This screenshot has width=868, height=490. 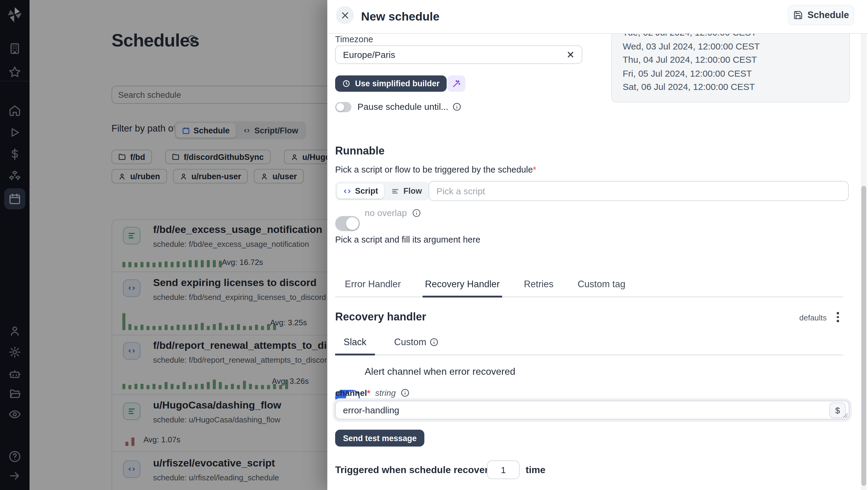 I want to click on subtab-slack: Slack, so click(x=355, y=346).